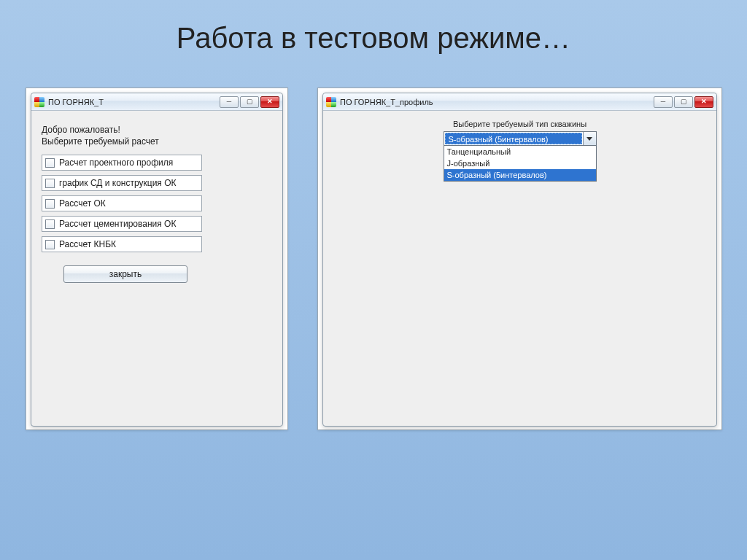 Image resolution: width=747 pixels, height=560 pixels. I want to click on option-row: Расчет проектного профиля, so click(122, 163).